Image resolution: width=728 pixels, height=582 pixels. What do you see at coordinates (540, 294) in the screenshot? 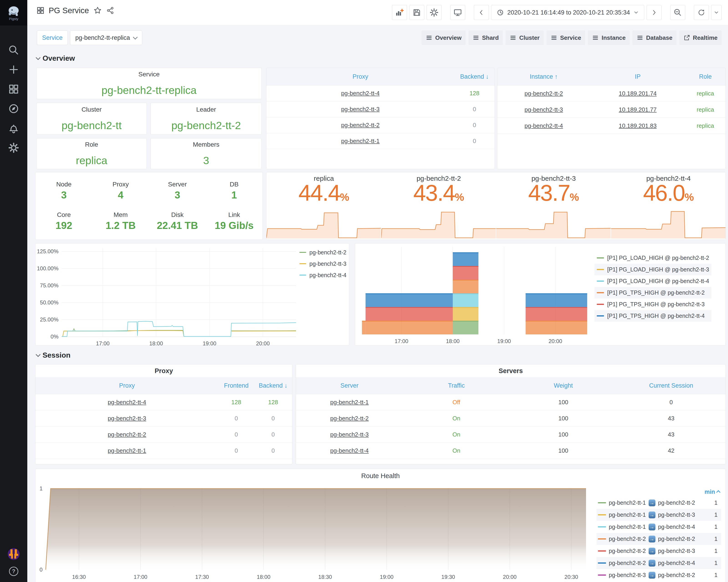
I see `alerts-chart-panel: 17:0018:0019:0020:00 [P1] PG_LOAD_HIGH @…` at bounding box center [540, 294].